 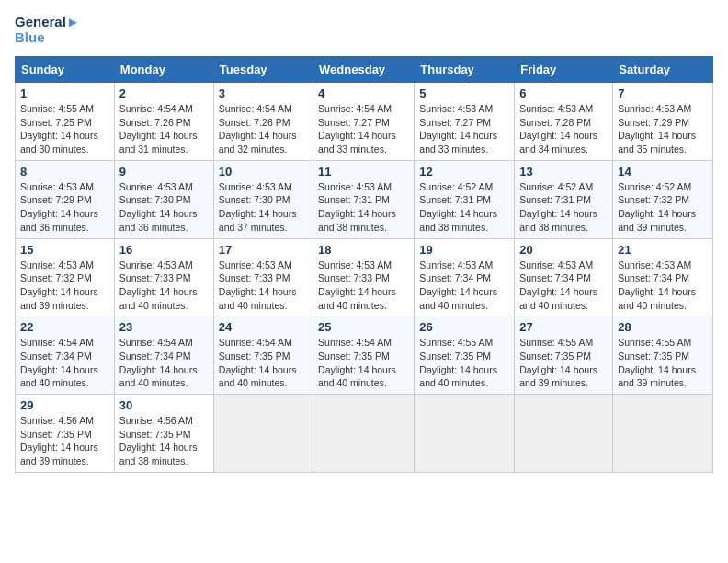 What do you see at coordinates (164, 278) in the screenshot?
I see `calendar-cell: 16Sunrise: 4:53 AMSunset: 7:33 PMDayligh…` at bounding box center [164, 278].